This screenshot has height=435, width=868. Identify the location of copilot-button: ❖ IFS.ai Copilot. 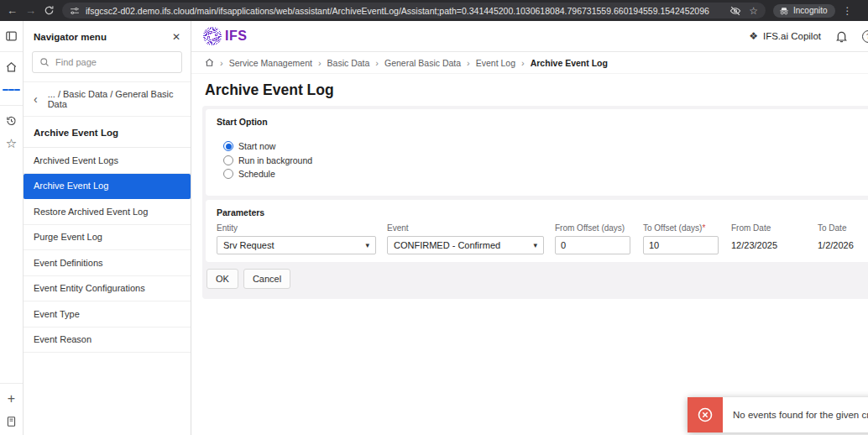
(785, 36).